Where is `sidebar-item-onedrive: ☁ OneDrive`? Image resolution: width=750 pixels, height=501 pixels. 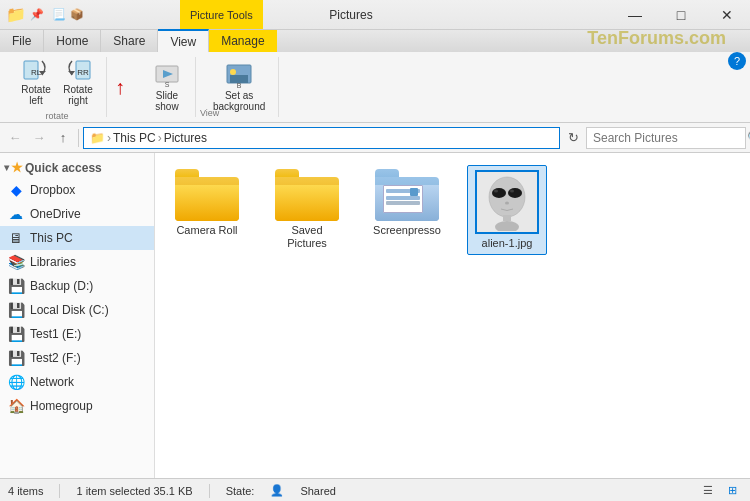
sidebar-item-onedrive: ☁ OneDrive is located at coordinates (77, 214).